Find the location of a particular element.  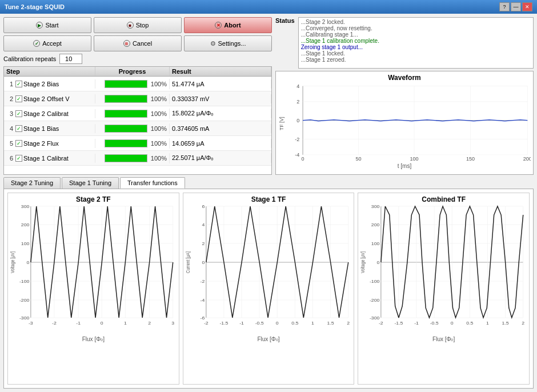

stage1-xlabel: Flux [Φ₀] is located at coordinates (268, 339).